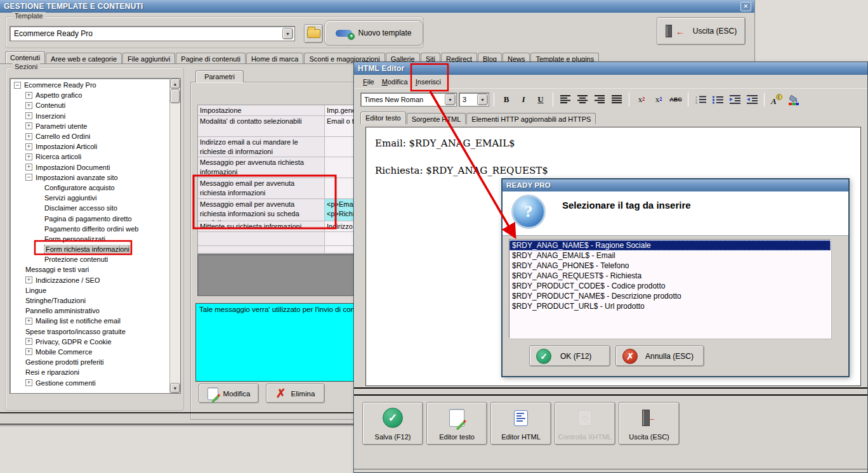  I want to click on tree-item: Stringhe/Traduzioni, so click(90, 301).